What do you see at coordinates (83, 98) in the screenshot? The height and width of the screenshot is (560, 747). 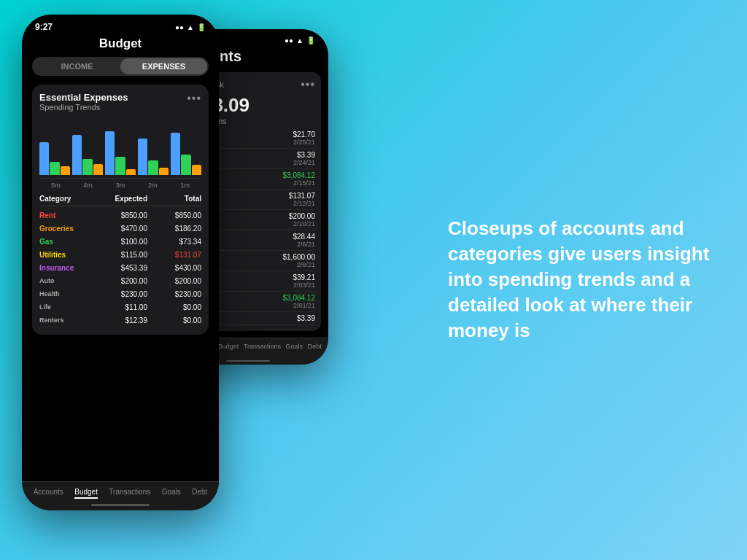 I see `card-title-text: Essential Expenses` at bounding box center [83, 98].